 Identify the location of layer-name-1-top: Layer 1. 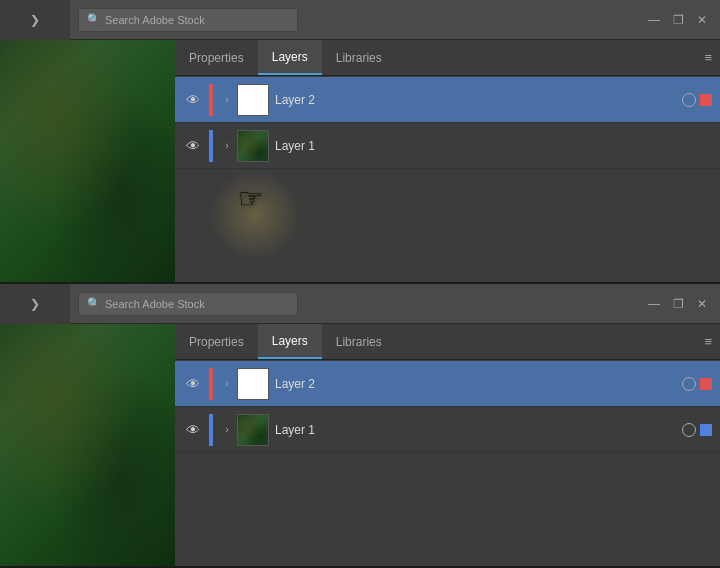
(494, 146).